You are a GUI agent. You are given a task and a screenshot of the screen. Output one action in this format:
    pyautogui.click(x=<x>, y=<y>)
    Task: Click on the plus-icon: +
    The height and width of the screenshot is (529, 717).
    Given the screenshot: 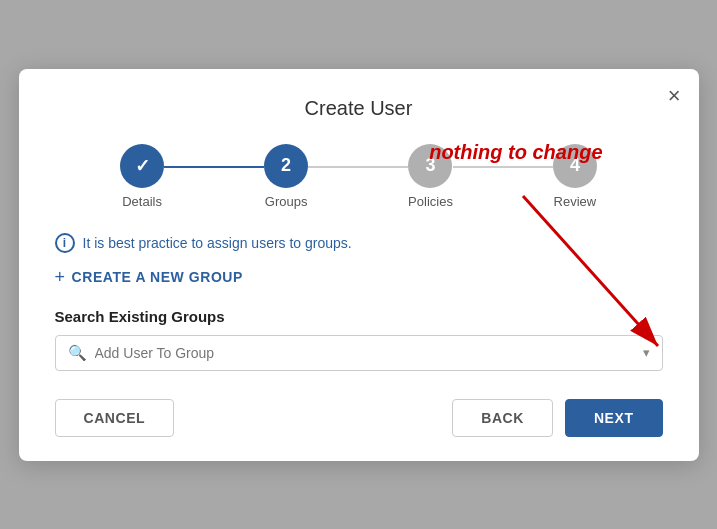 What is the action you would take?
    pyautogui.click(x=60, y=278)
    